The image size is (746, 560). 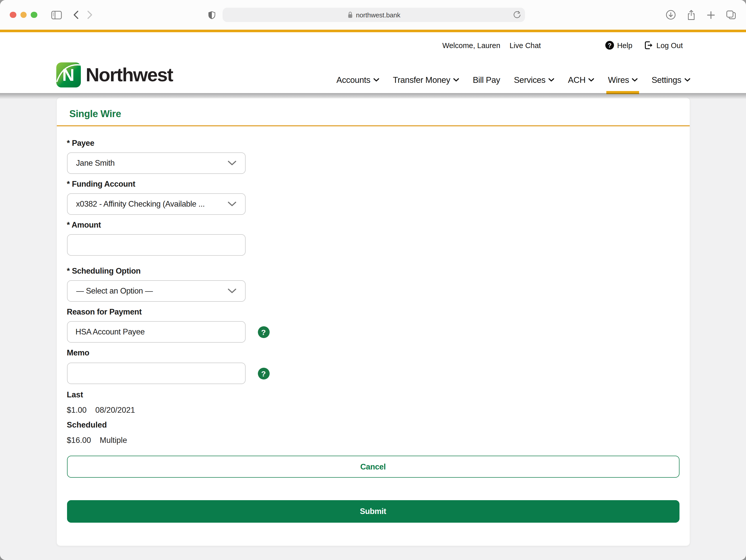 I want to click on scheduling-option-select: — Select an Option —, so click(x=156, y=291).